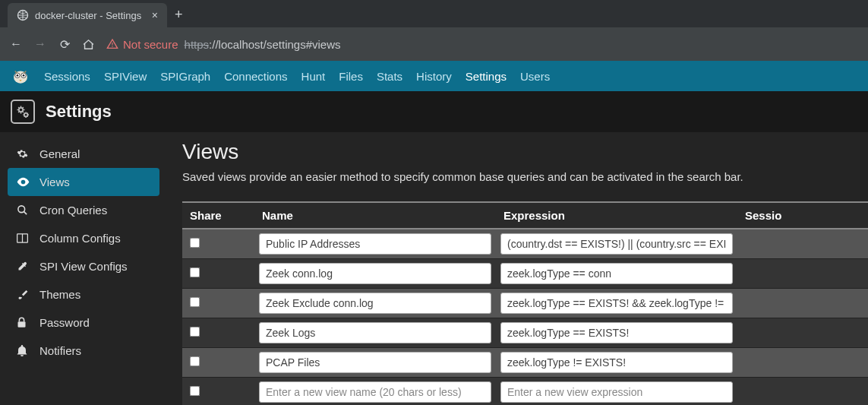 The width and height of the screenshot is (868, 405). Describe the element at coordinates (24, 239) in the screenshot. I see `columns-icon` at that location.